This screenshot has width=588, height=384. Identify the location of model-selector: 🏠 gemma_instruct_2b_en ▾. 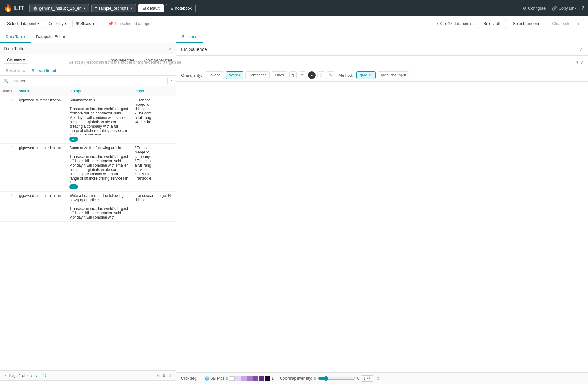
(59, 8).